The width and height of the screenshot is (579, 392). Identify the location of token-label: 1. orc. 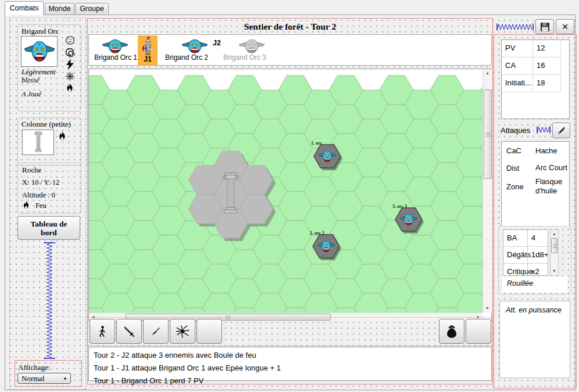
(316, 143).